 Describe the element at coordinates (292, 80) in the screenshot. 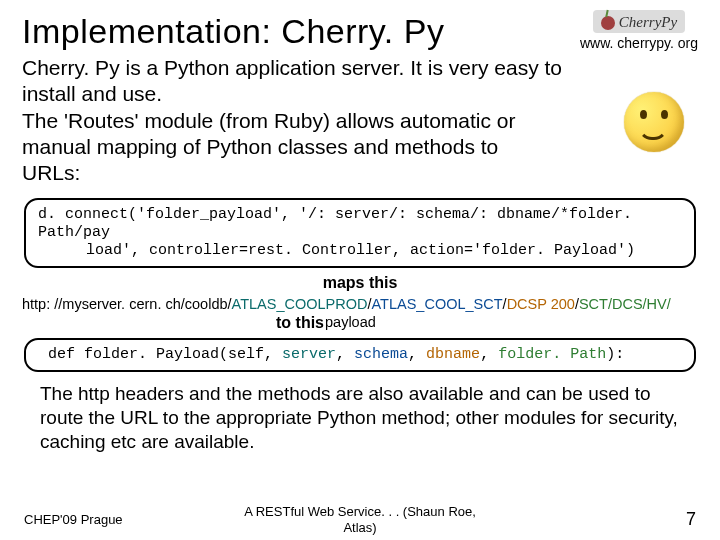

I see `intro-line-1: Cherry. Py is a Python application serve…` at that location.